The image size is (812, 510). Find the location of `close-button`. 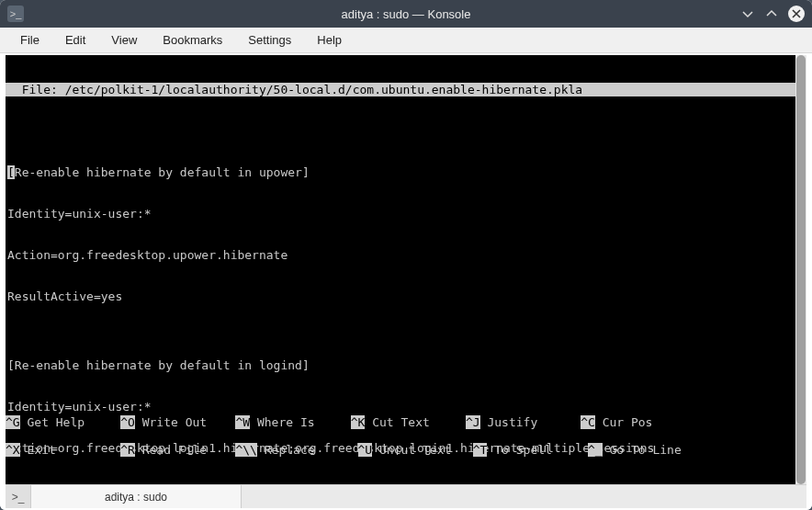

close-button is located at coordinates (796, 14).